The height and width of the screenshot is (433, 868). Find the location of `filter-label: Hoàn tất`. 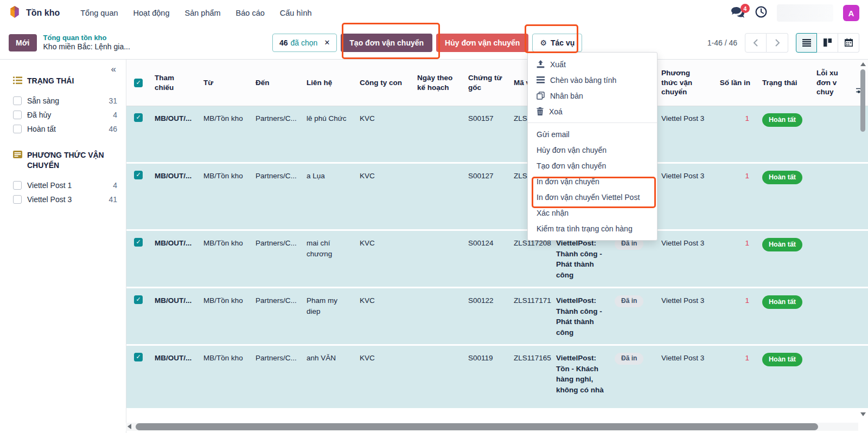

filter-label: Hoàn tất is located at coordinates (41, 129).